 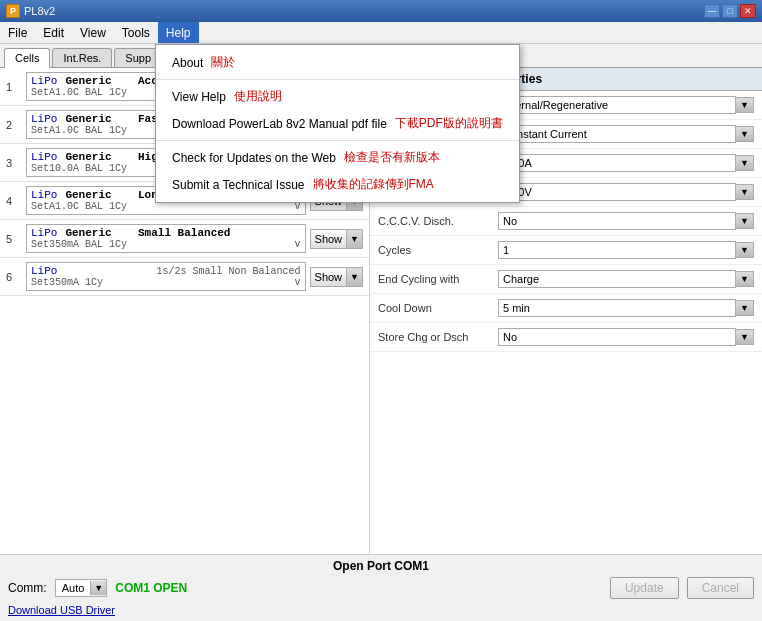 What do you see at coordinates (336, 239) in the screenshot?
I see `show-button-5: Show ▼` at bounding box center [336, 239].